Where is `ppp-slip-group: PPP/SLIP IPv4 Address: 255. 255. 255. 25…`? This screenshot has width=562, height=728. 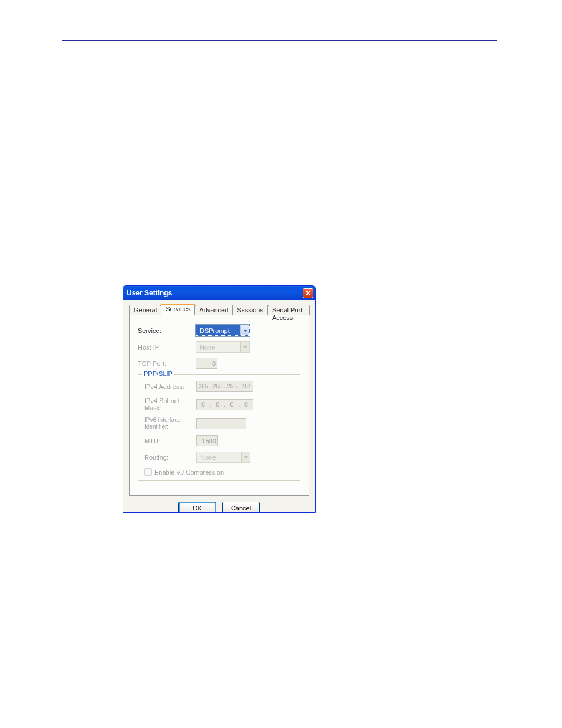 ppp-slip-group: PPP/SLIP IPv4 Address: 255. 255. 255. 25… is located at coordinates (219, 428).